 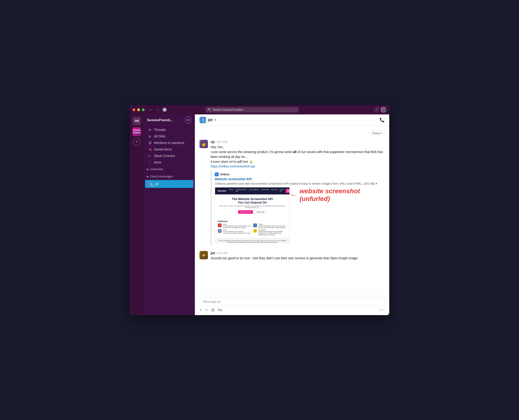 What do you see at coordinates (384, 310) in the screenshot?
I see `send-dropdown-icon: ▾` at bounding box center [384, 310].